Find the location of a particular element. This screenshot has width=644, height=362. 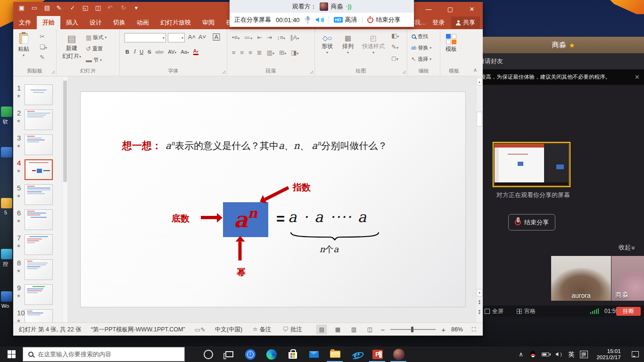

slide-thumbnail: 8 is located at coordinates (38, 270).